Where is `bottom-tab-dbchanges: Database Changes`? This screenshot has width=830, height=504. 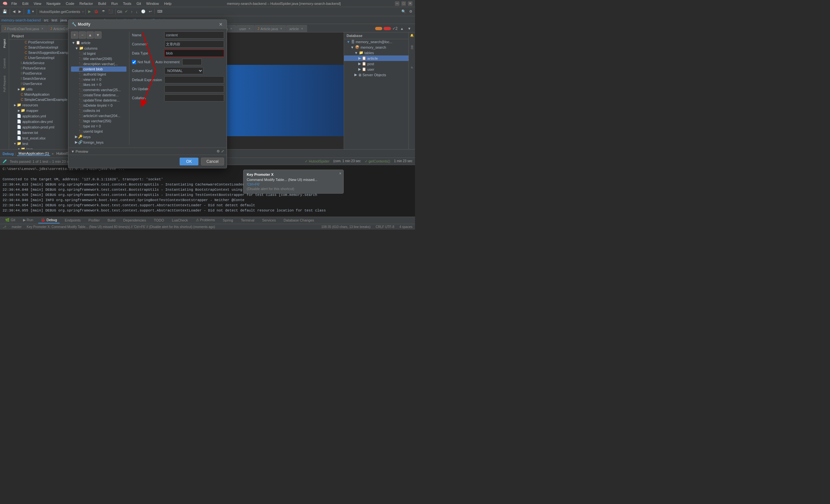
bottom-tab-dbchanges: Database Changes is located at coordinates (299, 220).